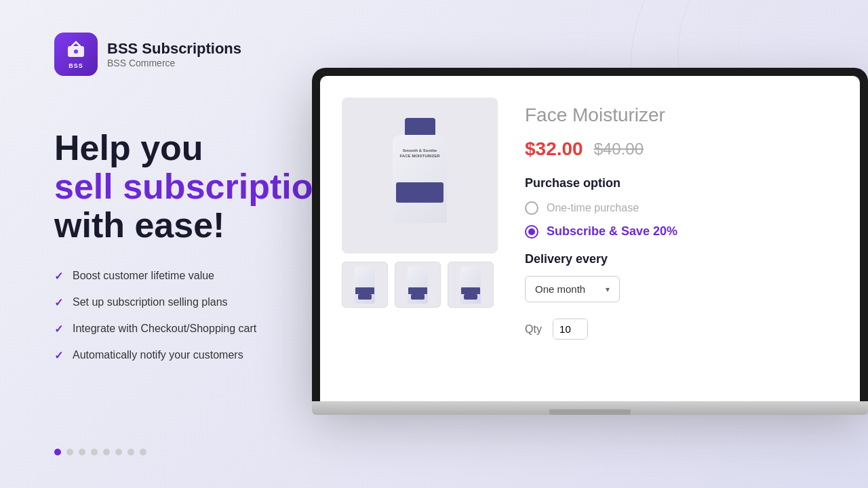 This screenshot has width=868, height=488. What do you see at coordinates (420, 179) in the screenshot?
I see `tube-body: Smooth & SootheFACE MOISTURIZER` at bounding box center [420, 179].